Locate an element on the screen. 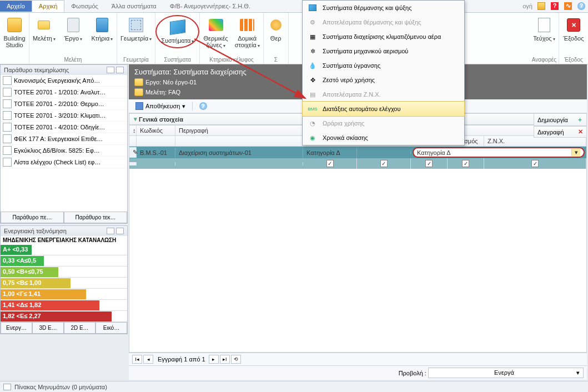 Image resolution: width=588 pixels, height=392 pixels. menu-humidification: 💧Συστήματα ύγρανσης is located at coordinates (383, 66).